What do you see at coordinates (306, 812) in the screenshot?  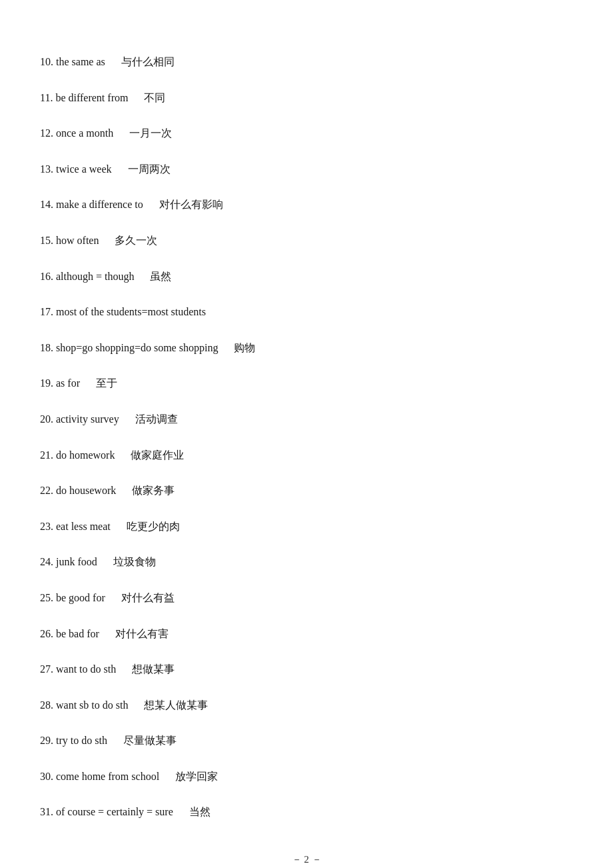 I see `phrase-item-31: 31. of course = certainly = sure当然` at bounding box center [306, 812].